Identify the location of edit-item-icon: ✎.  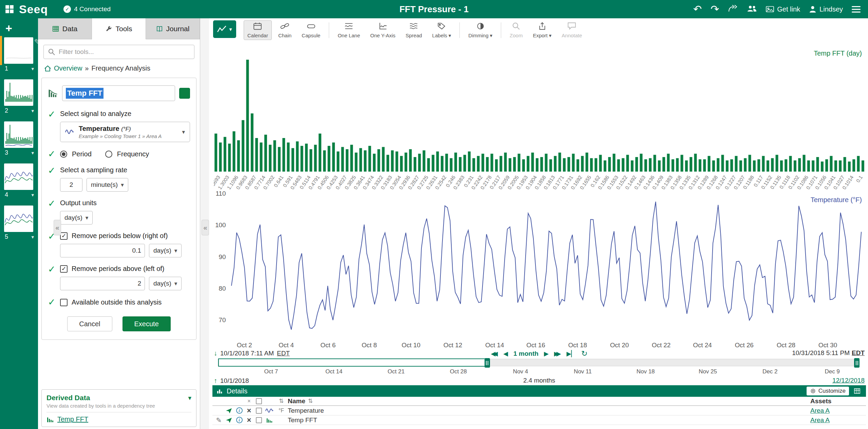
(219, 420).